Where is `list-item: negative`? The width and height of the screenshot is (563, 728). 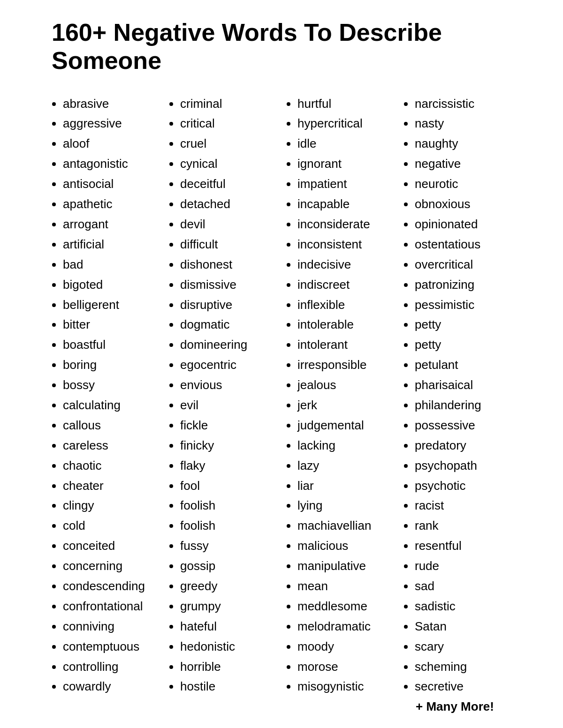
list-item: negative is located at coordinates (463, 164).